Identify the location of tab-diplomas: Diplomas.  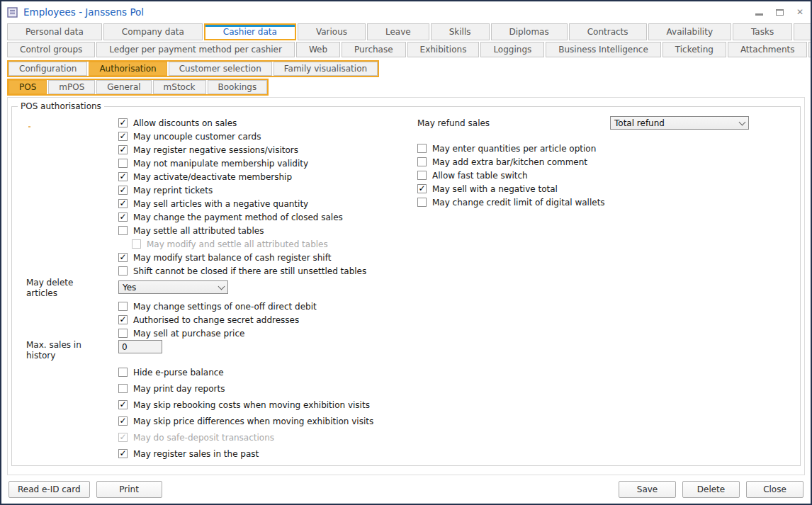
(529, 32).